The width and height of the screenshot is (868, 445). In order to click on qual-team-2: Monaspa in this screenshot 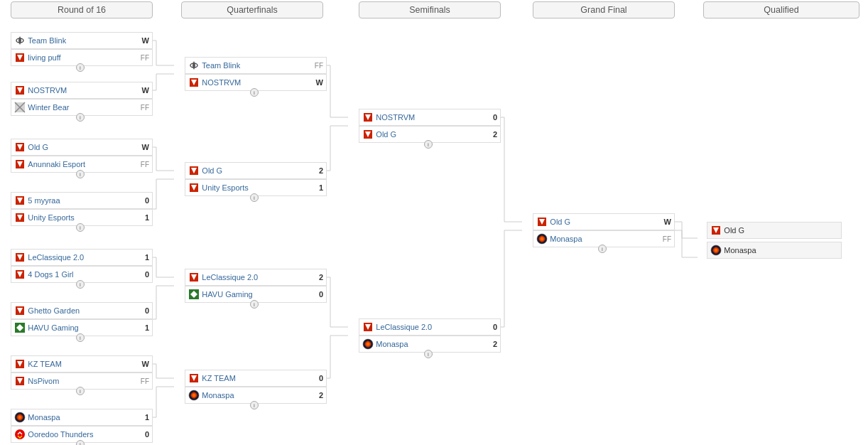, I will do `click(774, 250)`.